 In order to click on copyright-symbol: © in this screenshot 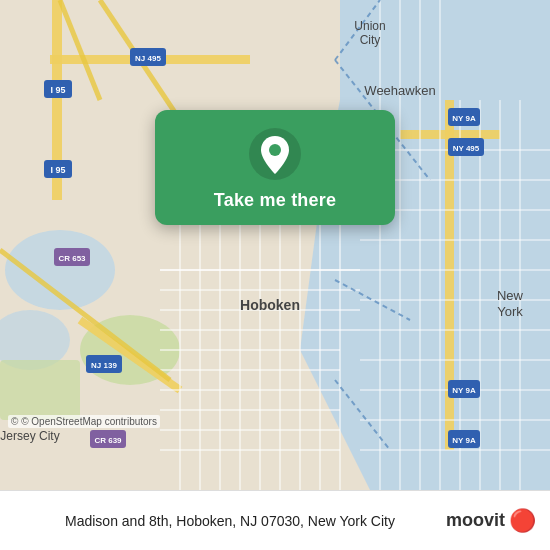, I will do `click(14, 422)`.